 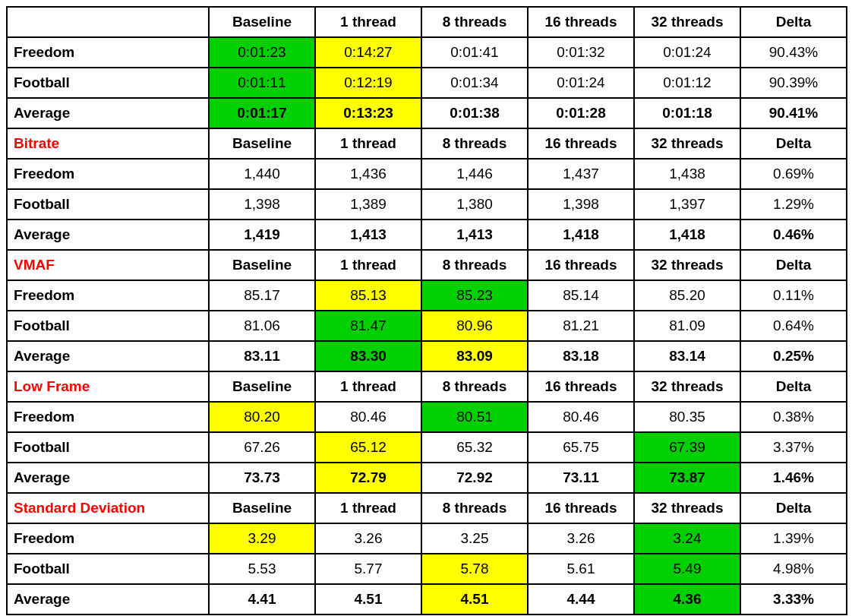 I want to click on data-cell: 0:01:34, so click(x=475, y=83).